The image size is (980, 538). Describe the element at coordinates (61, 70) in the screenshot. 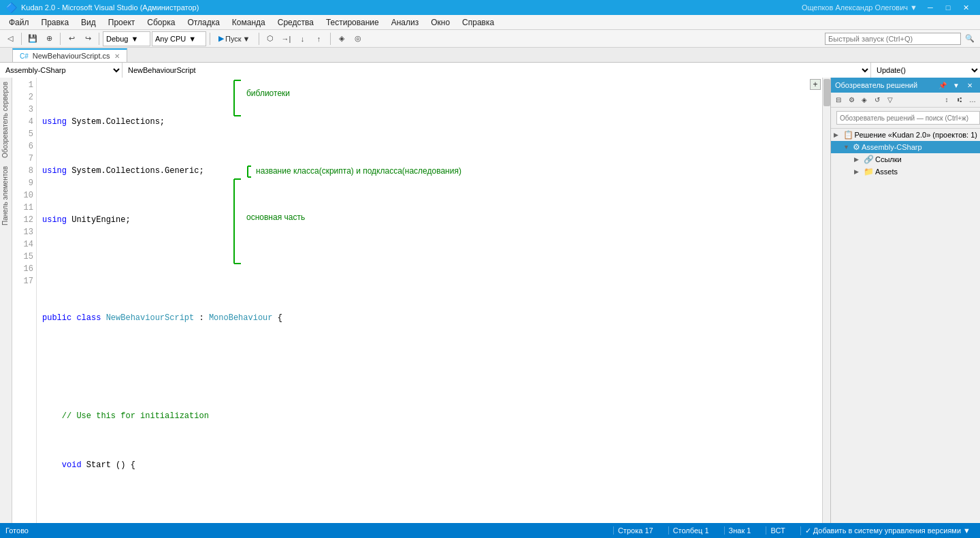

I see `namespace-select: Assembly-CSharp` at that location.